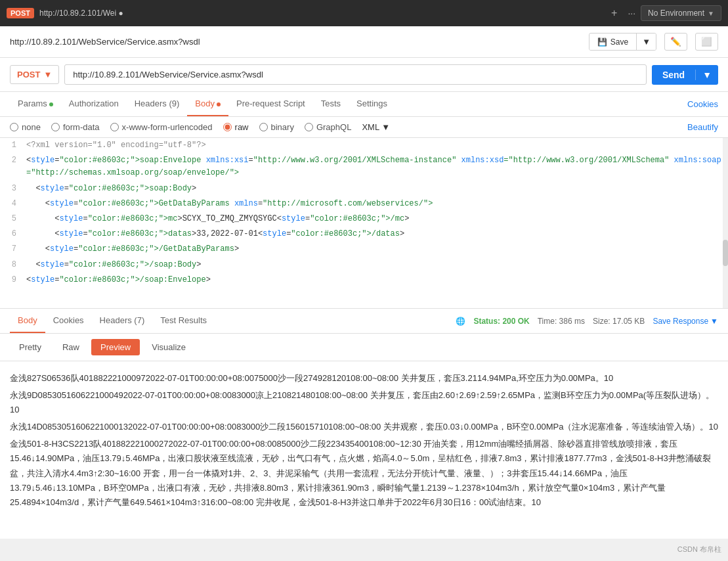 The width and height of the screenshot is (728, 561). Describe the element at coordinates (30, 347) in the screenshot. I see `view-tab-pretty: Pretty` at that location.